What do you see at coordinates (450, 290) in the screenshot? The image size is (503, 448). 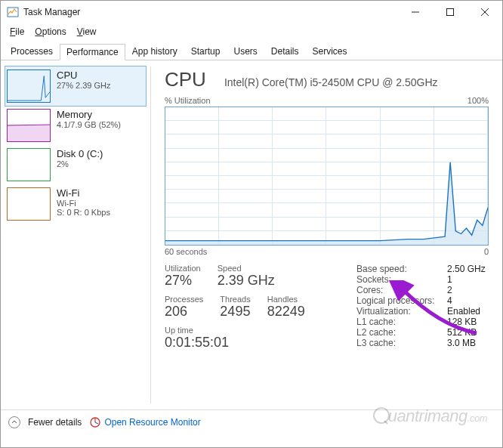 I see `cores-v: 2` at bounding box center [450, 290].